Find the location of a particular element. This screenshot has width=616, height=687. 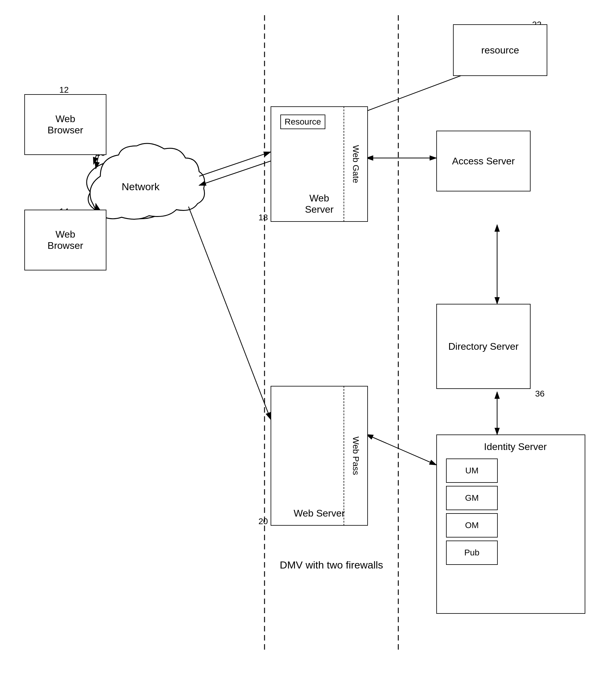

om-box: OM is located at coordinates (472, 525).